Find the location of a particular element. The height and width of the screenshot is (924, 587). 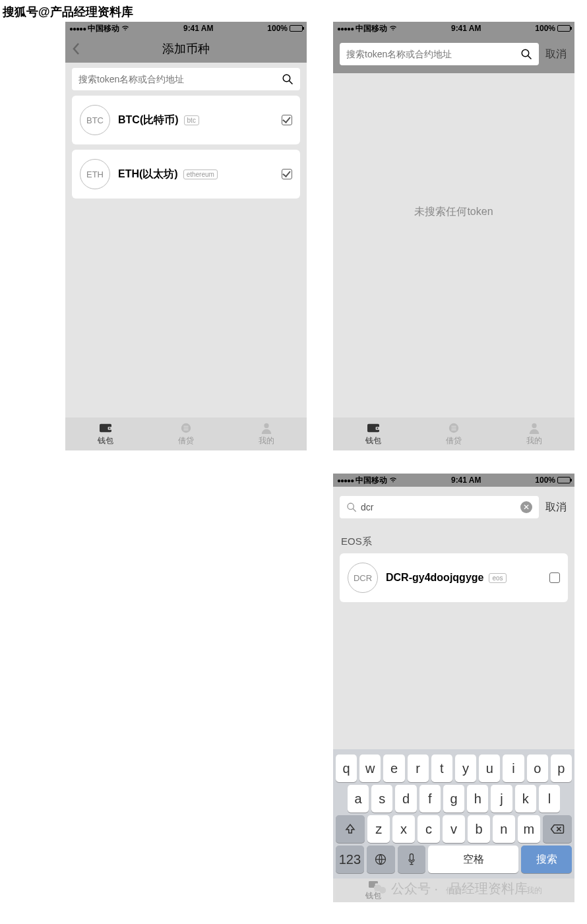

coin-name: BTC(比特币) is located at coordinates (148, 120).